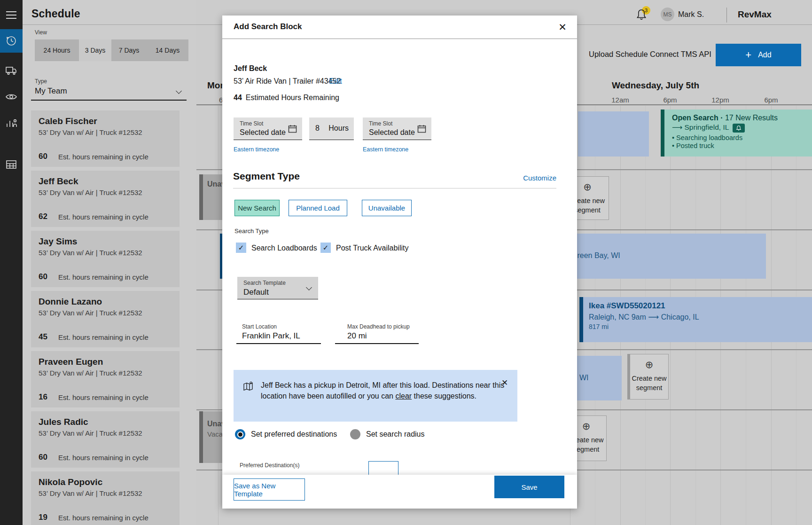 The width and height of the screenshot is (812, 525). Describe the element at coordinates (41, 32) in the screenshot. I see `view-label: View` at that location.